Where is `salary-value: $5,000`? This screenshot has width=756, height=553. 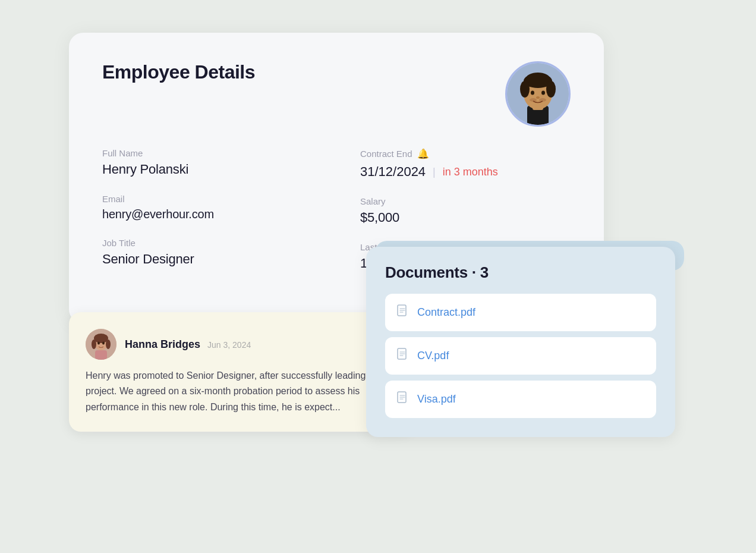
salary-value: $5,000 is located at coordinates (465, 218).